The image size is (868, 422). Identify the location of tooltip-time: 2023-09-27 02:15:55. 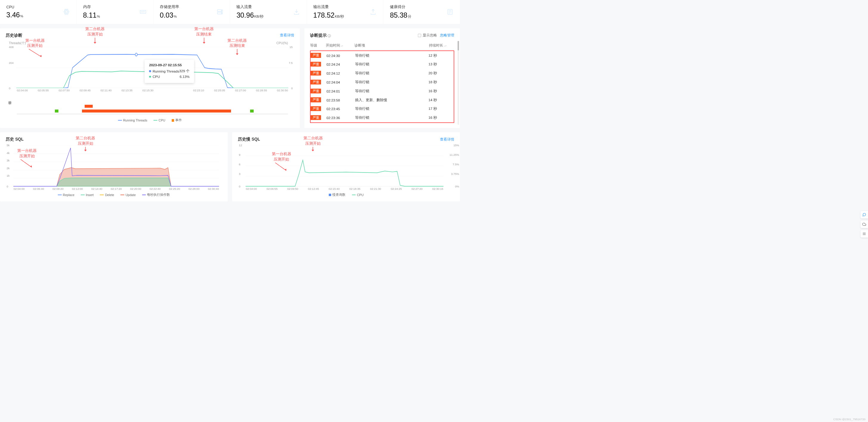
(169, 65).